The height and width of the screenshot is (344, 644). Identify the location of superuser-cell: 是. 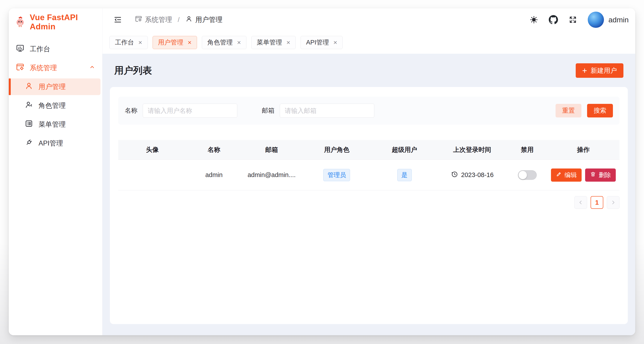
(404, 175).